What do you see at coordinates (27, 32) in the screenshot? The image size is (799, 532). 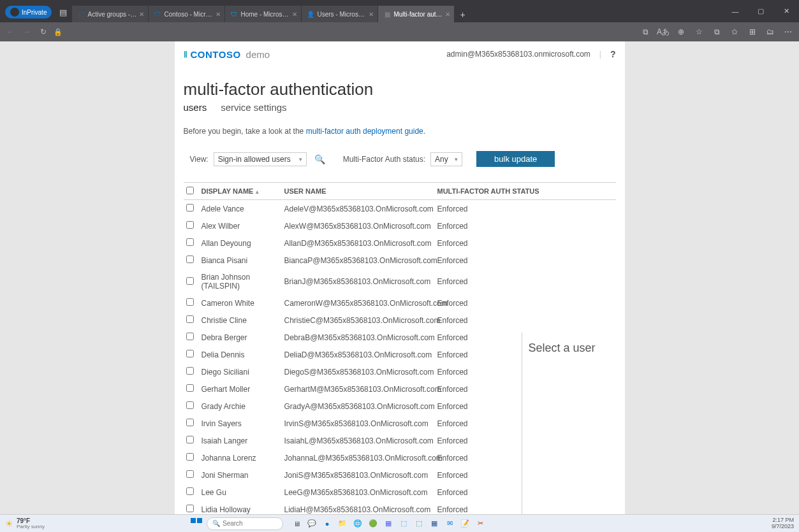 I see `forward-button: →` at bounding box center [27, 32].